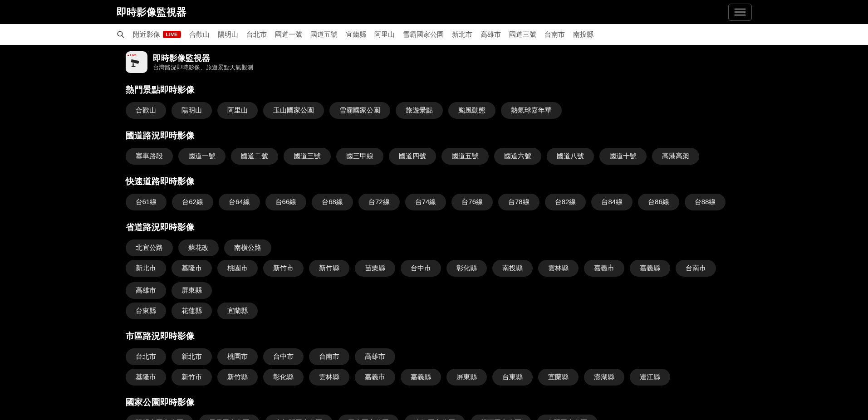 The image size is (868, 420). Describe the element at coordinates (419, 111) in the screenshot. I see `category-chip: 旅遊景點` at that location.